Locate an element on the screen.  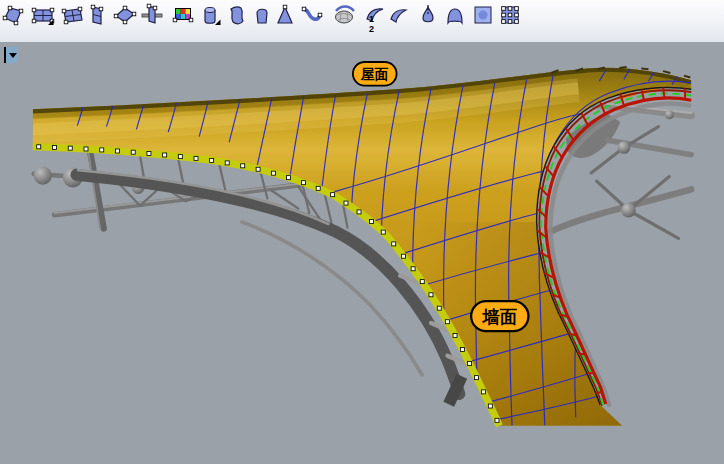
extrude-straight-icon is located at coordinates (210, 15).